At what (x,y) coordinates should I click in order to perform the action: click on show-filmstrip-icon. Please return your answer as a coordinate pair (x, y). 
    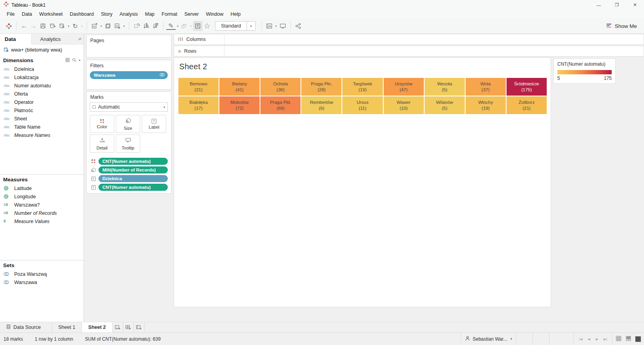
    Looking at the image, I should click on (629, 339).